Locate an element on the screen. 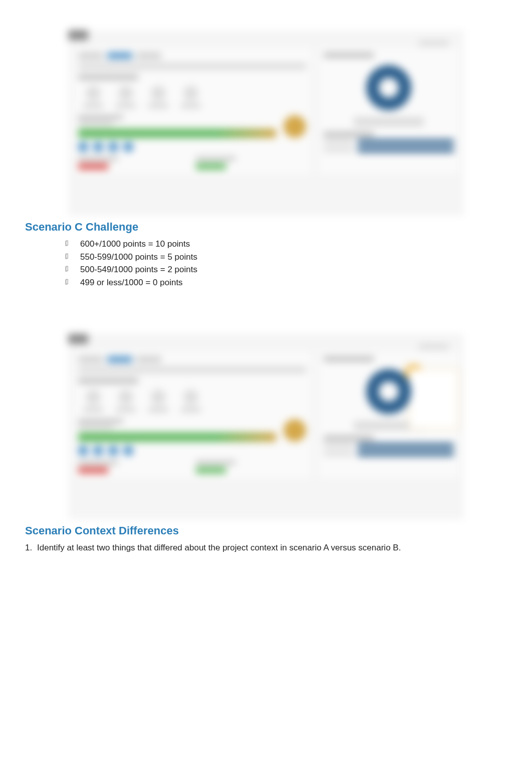 This screenshot has height=780, width=532. item-text: Identify at least two things that differ… is located at coordinates (219, 547).